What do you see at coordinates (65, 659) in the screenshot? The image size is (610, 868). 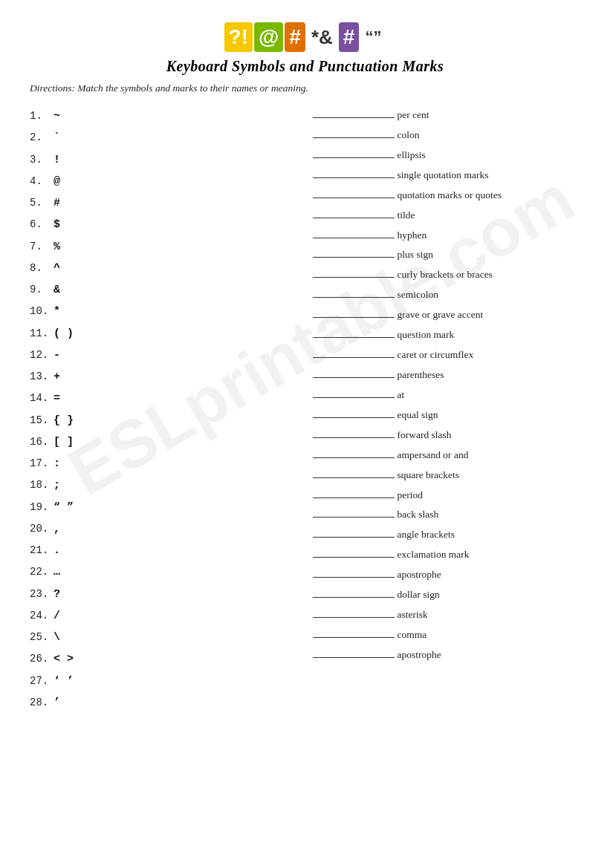 I see `item-symbol: < >` at bounding box center [65, 659].